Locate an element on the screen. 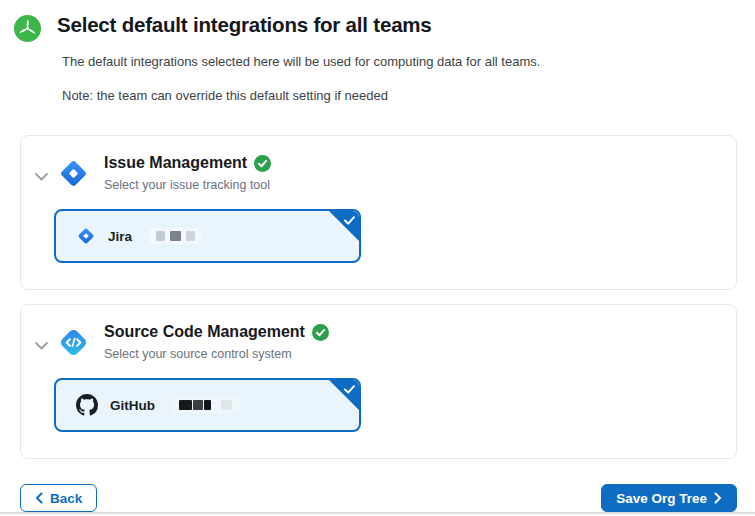  chevron-right-icon is located at coordinates (718, 498).